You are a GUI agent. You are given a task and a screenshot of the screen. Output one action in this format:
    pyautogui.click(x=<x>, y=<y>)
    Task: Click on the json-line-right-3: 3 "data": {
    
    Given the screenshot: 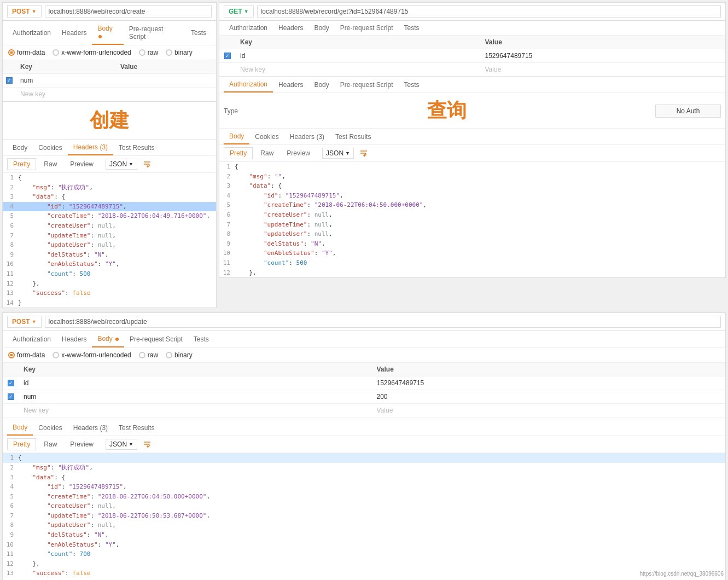 What is the action you would take?
    pyautogui.click(x=473, y=186)
    